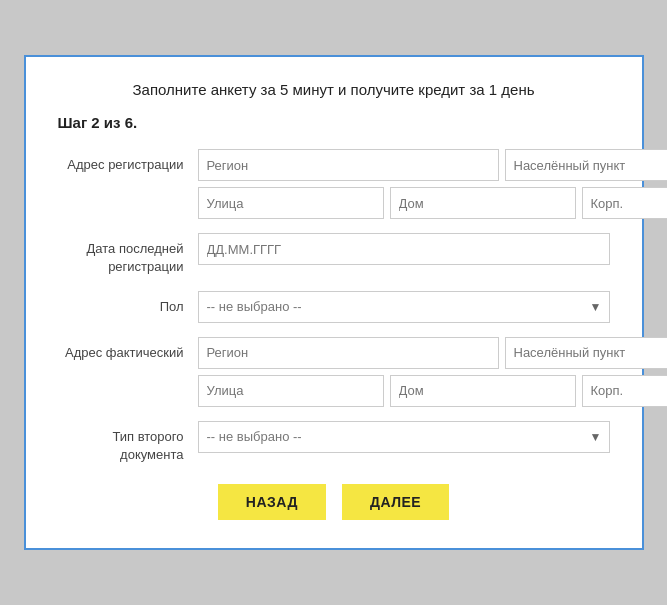 Image resolution: width=667 pixels, height=605 pixels. What do you see at coordinates (348, 165) in the screenshot?
I see `reg-region-input` at bounding box center [348, 165].